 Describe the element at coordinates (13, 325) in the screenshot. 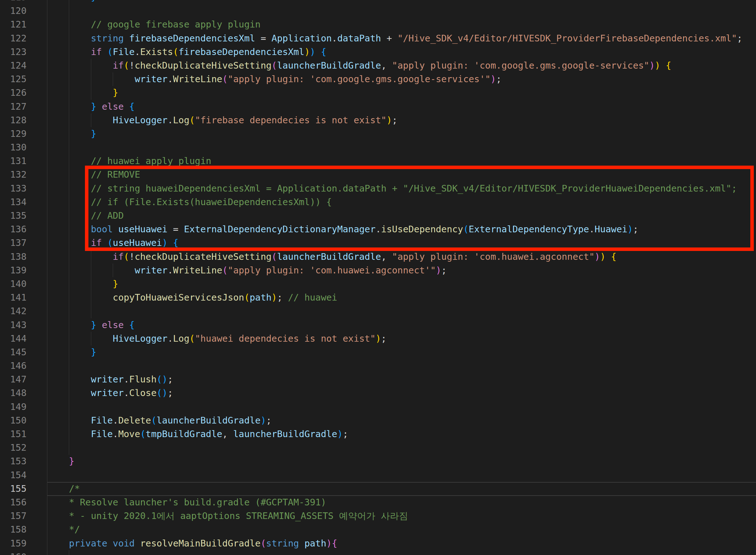

I see `line-number: 143` at that location.